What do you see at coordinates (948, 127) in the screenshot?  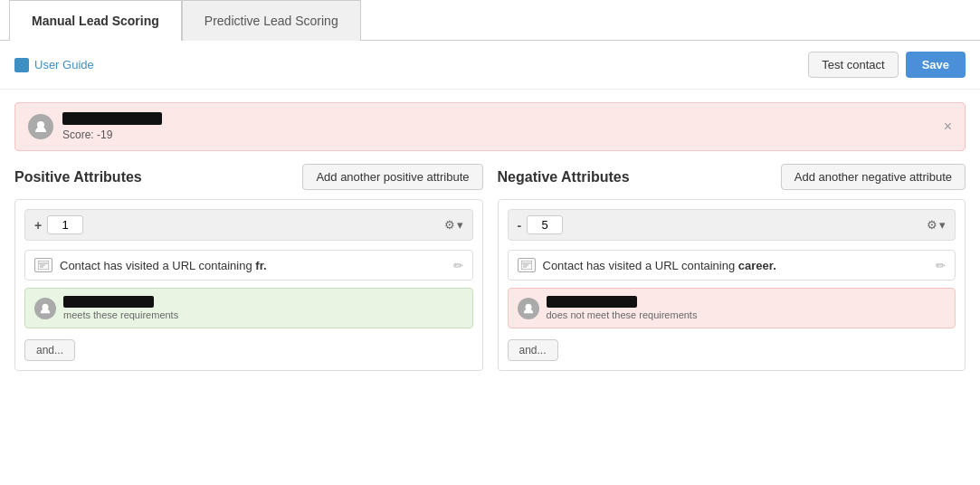 I see `close-banner-button: ×` at bounding box center [948, 127].